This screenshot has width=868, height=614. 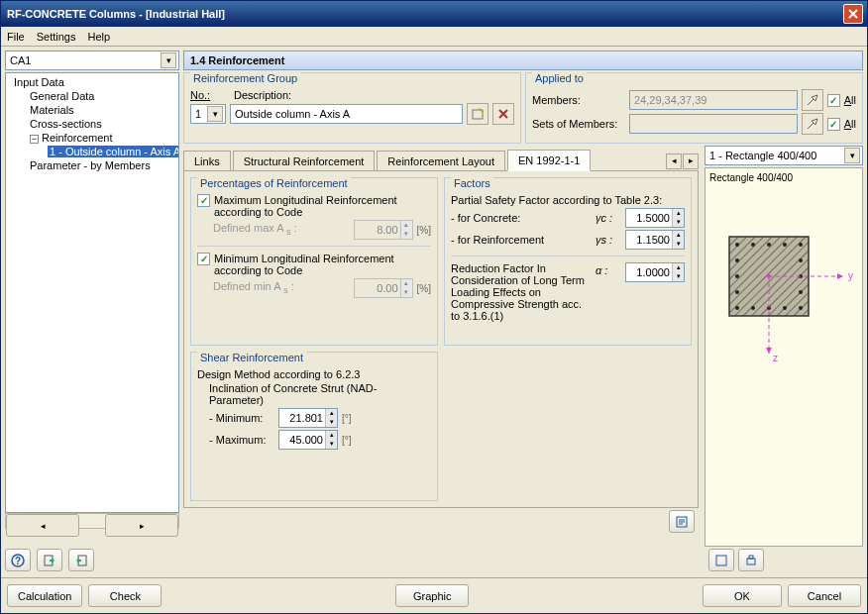 I want to click on tabs: Links Structural Reinforcement Reinforce…, so click(x=441, y=160).